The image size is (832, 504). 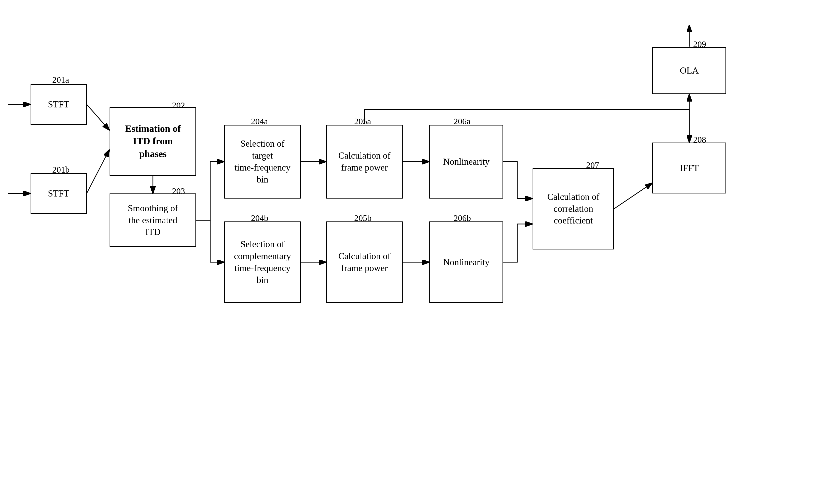 What do you see at coordinates (593, 165) in the screenshot?
I see `label-207: 207` at bounding box center [593, 165].